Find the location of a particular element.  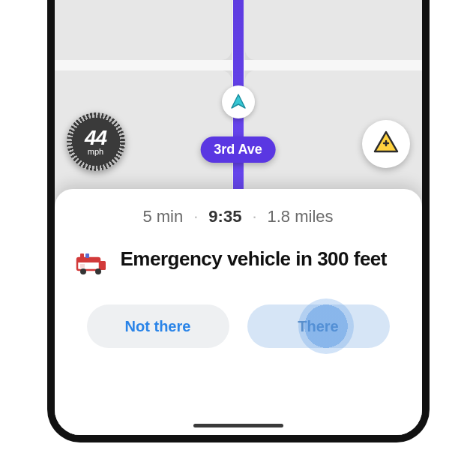

there-button: There is located at coordinates (319, 326).